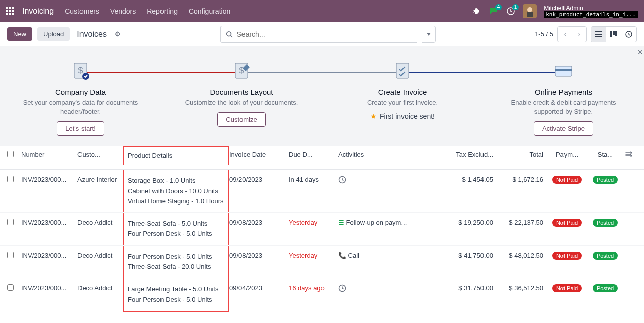 This screenshot has height=323, width=644. Describe the element at coordinates (123, 11) in the screenshot. I see `nav-vendors: Vendors` at that location.